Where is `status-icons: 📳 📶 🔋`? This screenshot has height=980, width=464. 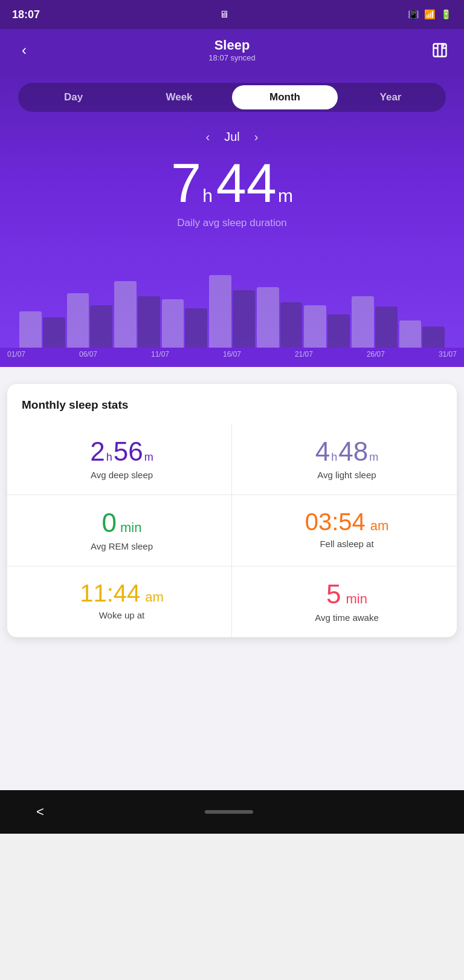
status-icons: 📳 📶 🔋 is located at coordinates (430, 15).